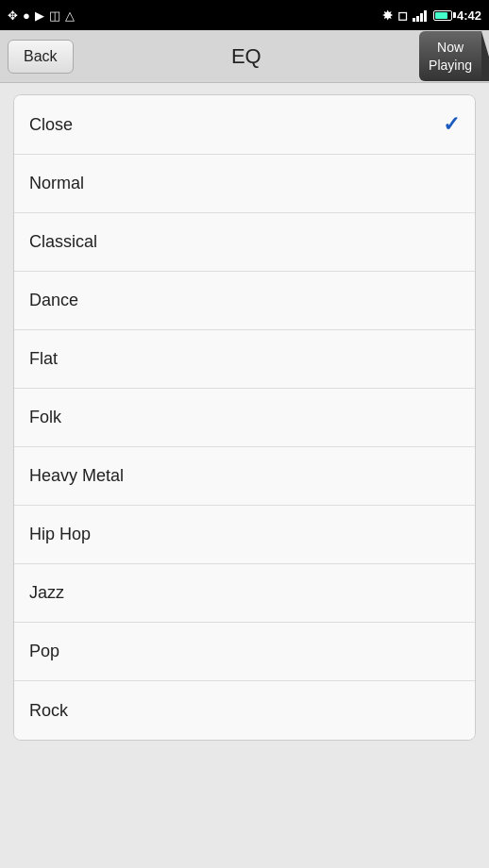 The width and height of the screenshot is (489, 868). I want to click on eq-option-label-rock: Rock, so click(49, 711).